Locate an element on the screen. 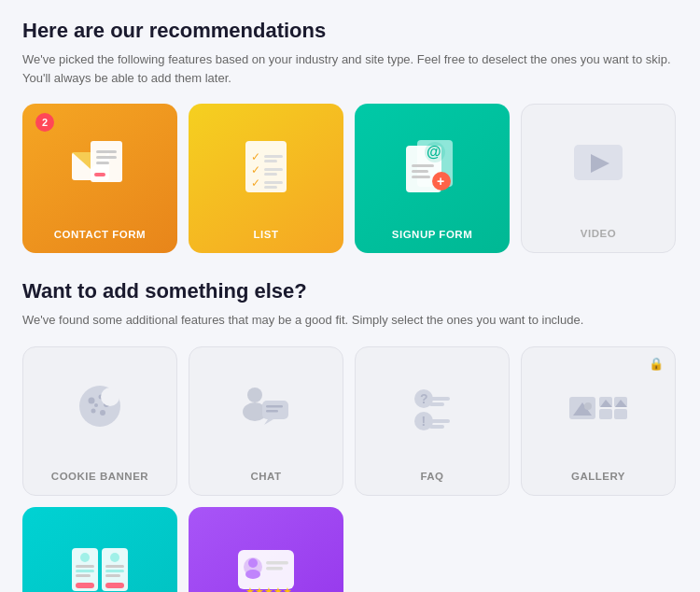 The image size is (700, 592). cookie-banner-label: COOKIE BANNER is located at coordinates (100, 476).